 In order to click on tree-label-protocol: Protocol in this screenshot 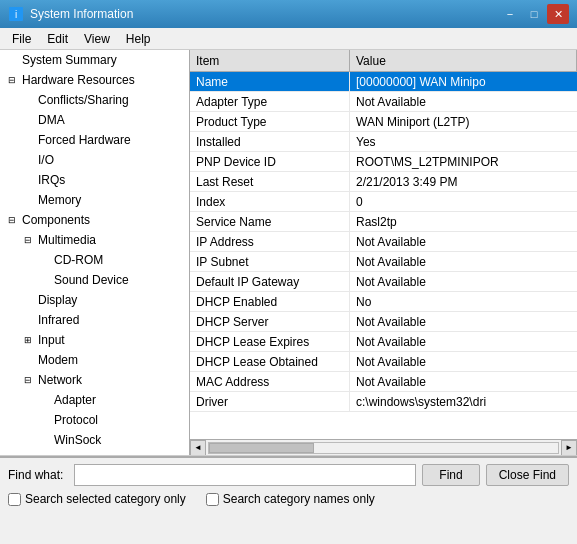, I will do `click(75, 420)`.